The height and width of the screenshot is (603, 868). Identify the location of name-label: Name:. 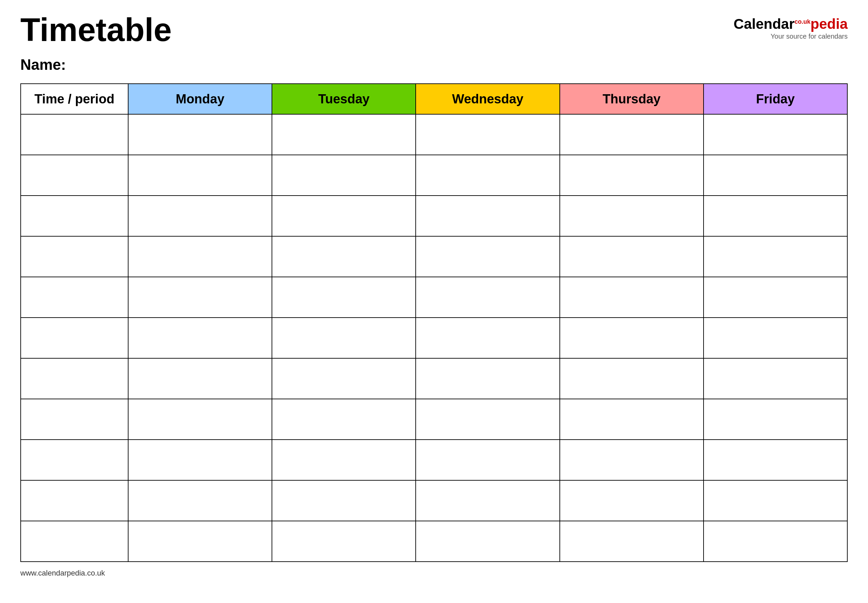
(434, 65).